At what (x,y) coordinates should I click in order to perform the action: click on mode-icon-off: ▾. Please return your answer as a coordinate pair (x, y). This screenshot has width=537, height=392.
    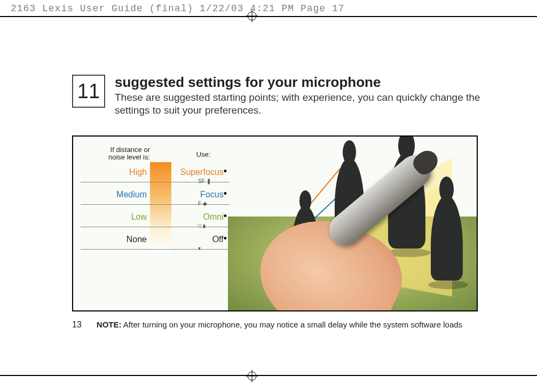
    Looking at the image, I should click on (200, 249).